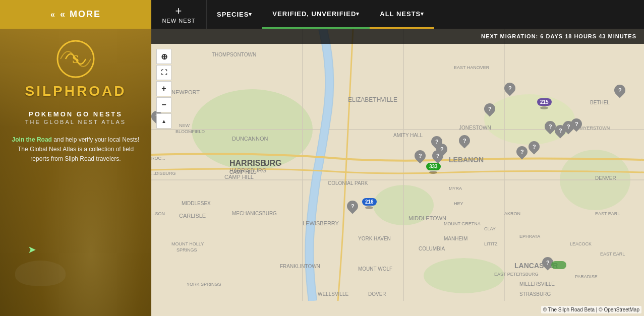 This screenshot has height=316, width=644. What do you see at coordinates (32, 140) in the screenshot?
I see `join-link: Join the Road` at bounding box center [32, 140].